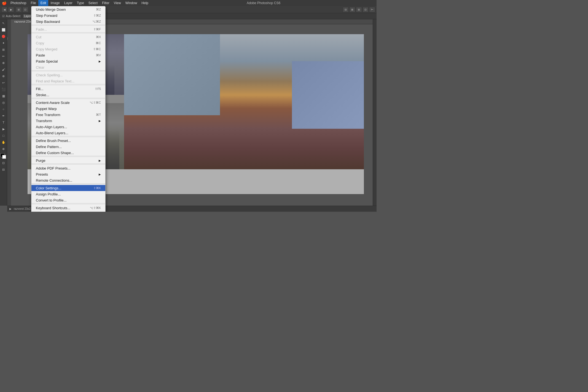 The height and width of the screenshot is (392, 588). Describe the element at coordinates (4, 43) in the screenshot. I see `tool-magic-wand: ✦` at that location.